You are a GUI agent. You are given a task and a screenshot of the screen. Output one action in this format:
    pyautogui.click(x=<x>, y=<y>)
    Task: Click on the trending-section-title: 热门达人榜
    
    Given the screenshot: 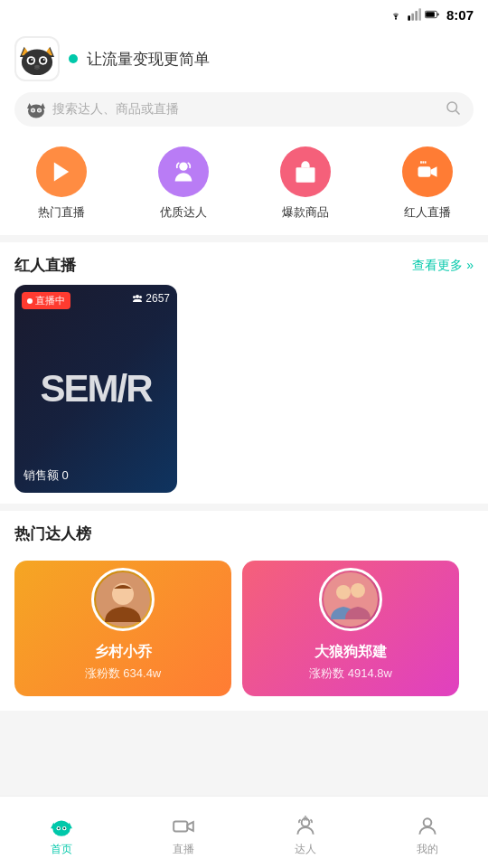 What is the action you would take?
    pyautogui.click(x=52, y=533)
    